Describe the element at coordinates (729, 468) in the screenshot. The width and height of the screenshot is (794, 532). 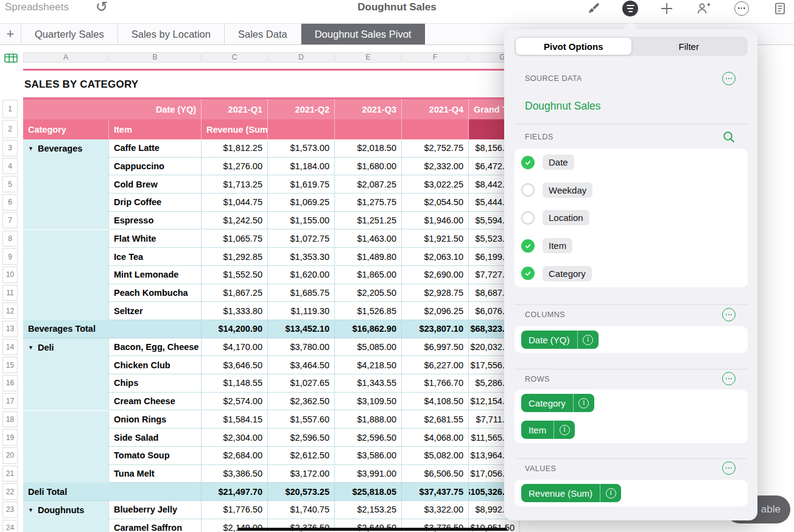
I see `values-options-icon` at that location.